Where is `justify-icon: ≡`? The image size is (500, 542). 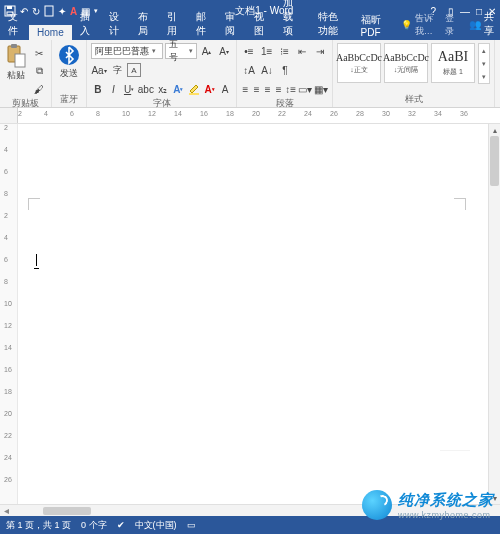 justify-icon: ≡ is located at coordinates (278, 89).